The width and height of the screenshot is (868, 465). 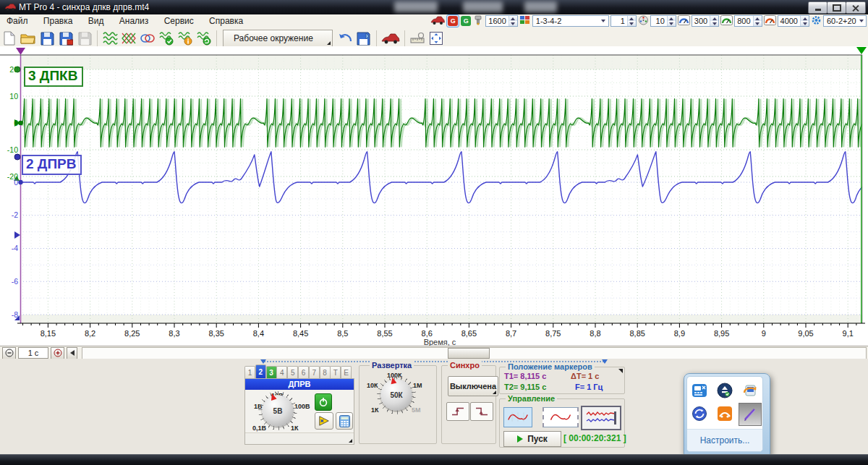 I want to click on tray-configure-link: Настроить..., so click(x=725, y=440).